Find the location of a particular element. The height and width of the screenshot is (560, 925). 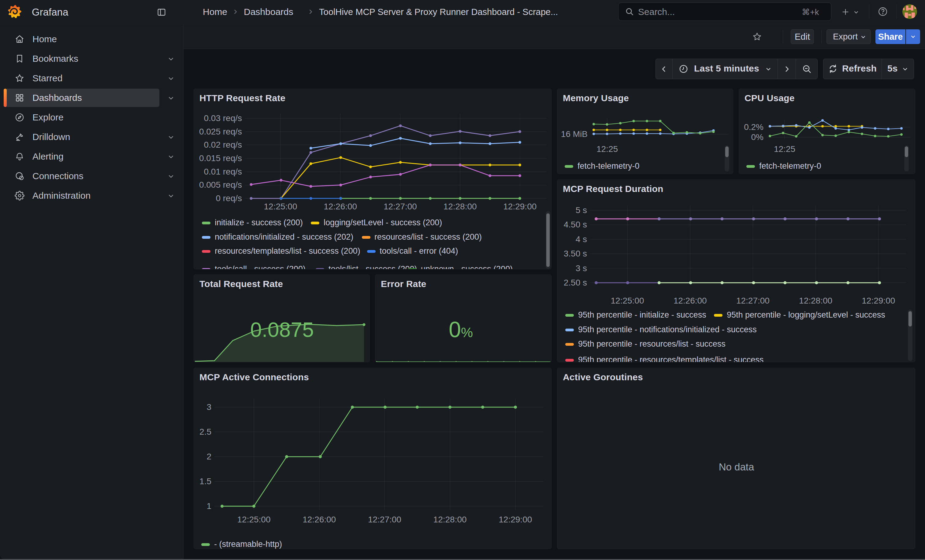

svg-text: 3.50 s is located at coordinates (575, 254).